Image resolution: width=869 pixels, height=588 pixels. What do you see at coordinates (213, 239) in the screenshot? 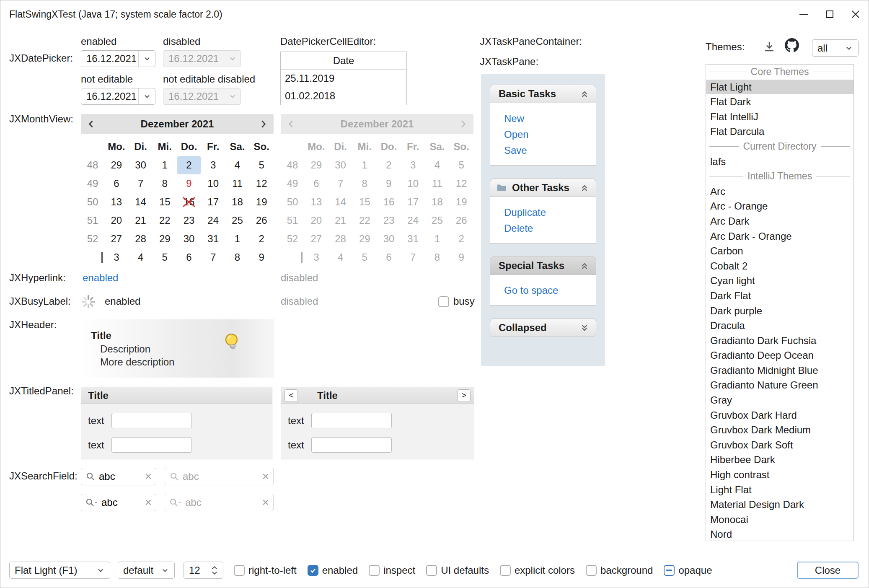
I see `calendar-day: 31` at bounding box center [213, 239].